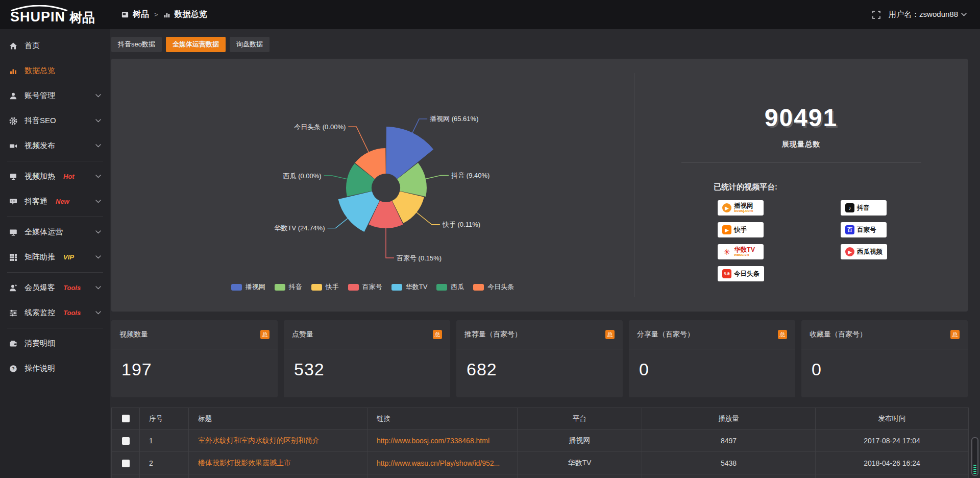 The image size is (980, 478). What do you see at coordinates (278, 441) in the screenshot?
I see `cell-title: 室外水纹灯和室内水纹灯的区别和简介` at bounding box center [278, 441].